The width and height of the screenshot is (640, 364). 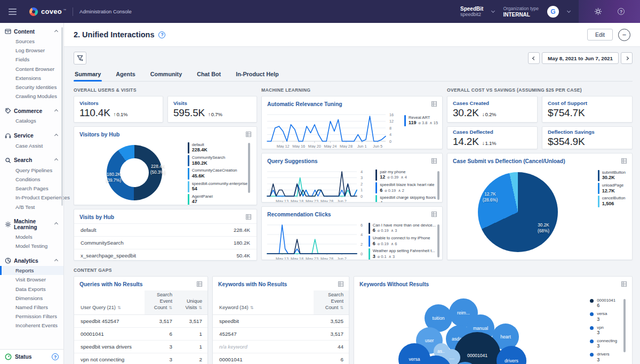 What do you see at coordinates (402, 241) in the screenshot?
I see `chart-legend: Can I have more than one device...6⌀ 0.1…` at bounding box center [402, 241].